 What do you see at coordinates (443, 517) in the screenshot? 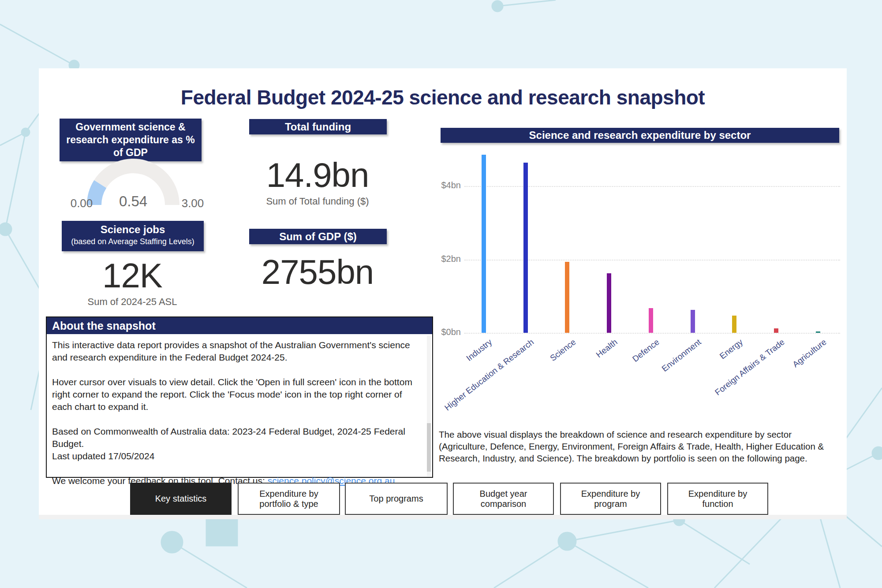
I see `page-footer-strip` at bounding box center [443, 517].